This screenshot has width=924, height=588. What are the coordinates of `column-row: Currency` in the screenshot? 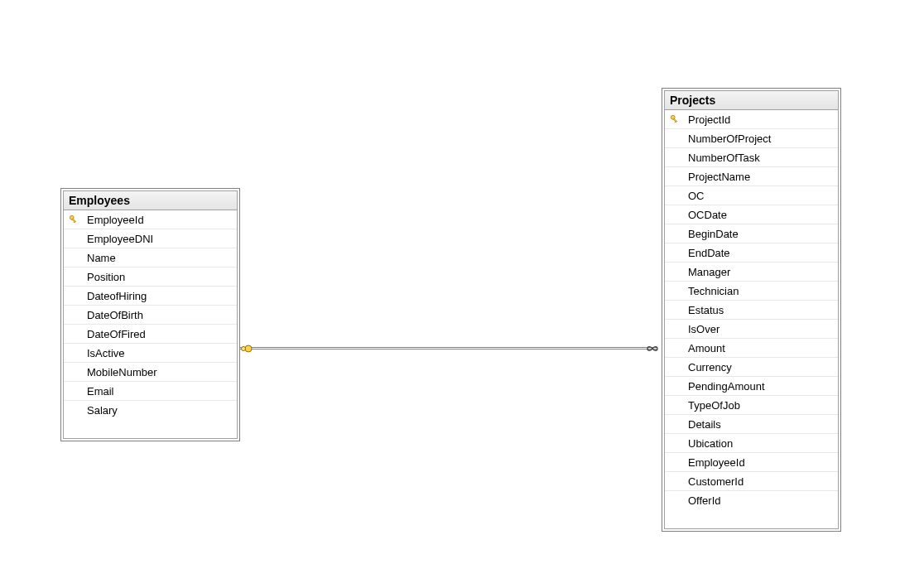 It's located at (752, 368).